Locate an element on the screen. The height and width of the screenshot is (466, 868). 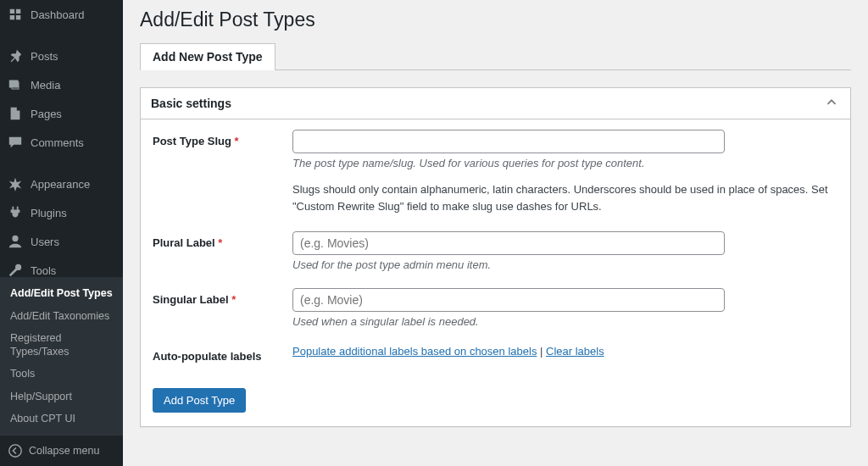
panel-header: Basic settings is located at coordinates (495, 103).